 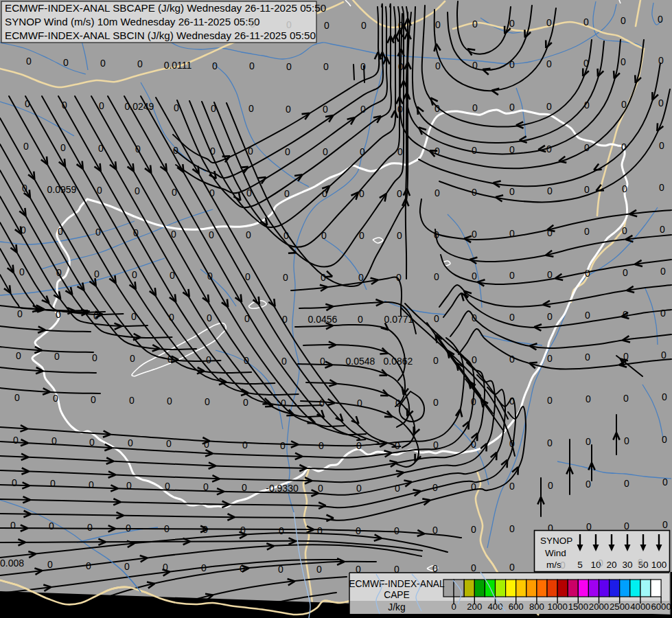 I want to click on svg-text:SYNOP Wind (m/s) 10m Wednesday: SYNOP Wind (m/s) 10m Wednesday 26-11-202…, so click(x=132, y=22).